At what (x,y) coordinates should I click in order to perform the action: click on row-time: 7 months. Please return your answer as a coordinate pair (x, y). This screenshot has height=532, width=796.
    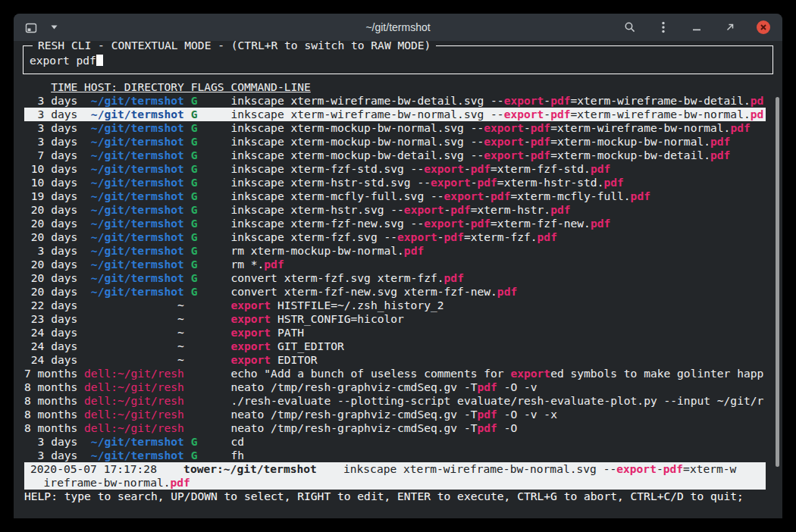
    Looking at the image, I should click on (55, 373).